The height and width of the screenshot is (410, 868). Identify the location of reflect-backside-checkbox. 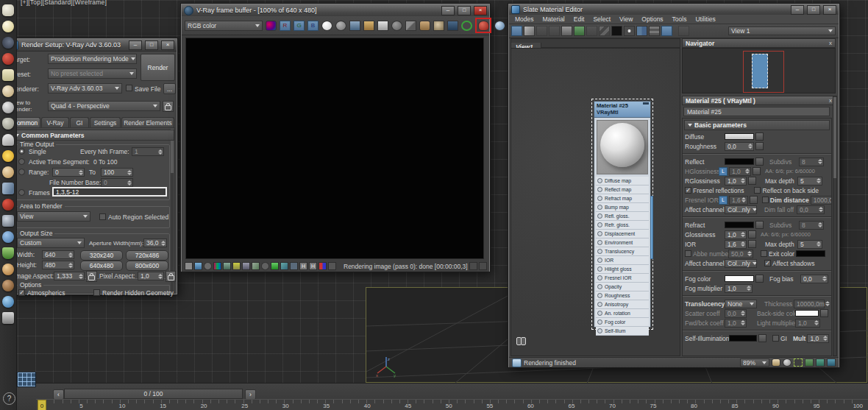
(758, 190).